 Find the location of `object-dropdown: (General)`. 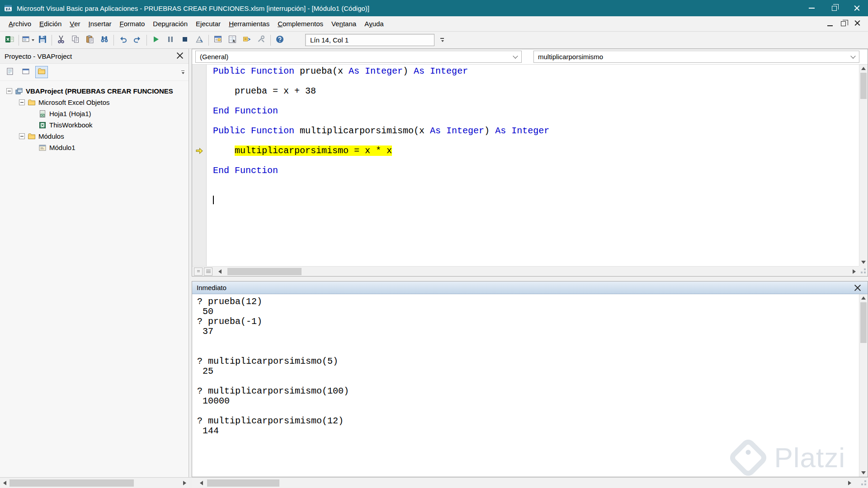

object-dropdown: (General) is located at coordinates (359, 57).